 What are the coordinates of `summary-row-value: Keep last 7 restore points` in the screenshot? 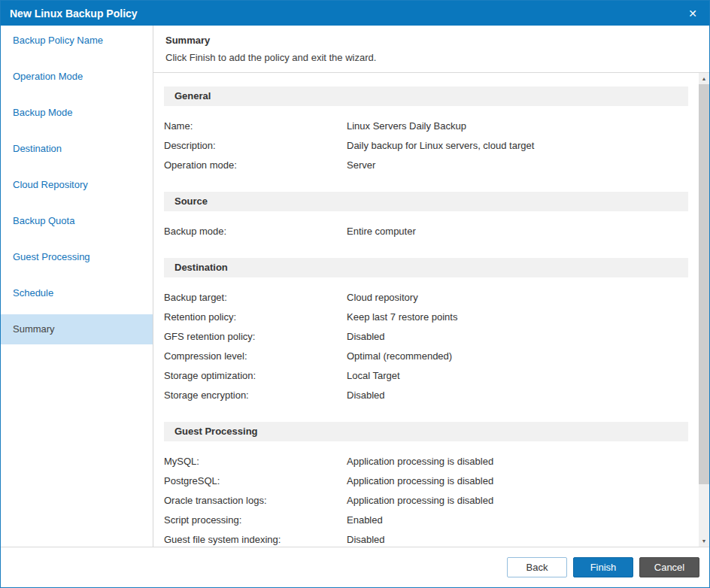 It's located at (517, 317).